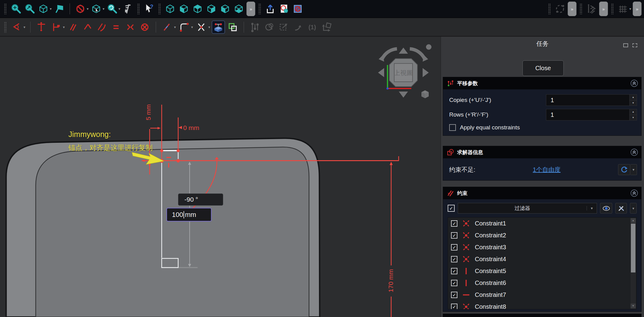  What do you see at coordinates (233, 27) in the screenshot?
I see `carbon-copy-icon` at bounding box center [233, 27].